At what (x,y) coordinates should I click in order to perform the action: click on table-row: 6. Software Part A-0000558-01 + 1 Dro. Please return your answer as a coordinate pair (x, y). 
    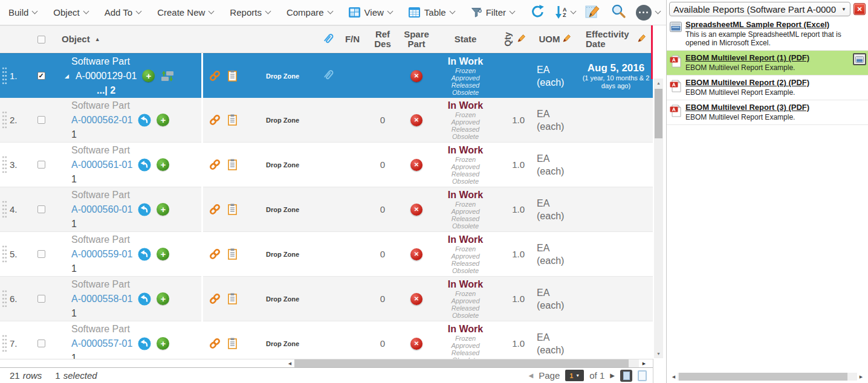
    Looking at the image, I should click on (326, 299).